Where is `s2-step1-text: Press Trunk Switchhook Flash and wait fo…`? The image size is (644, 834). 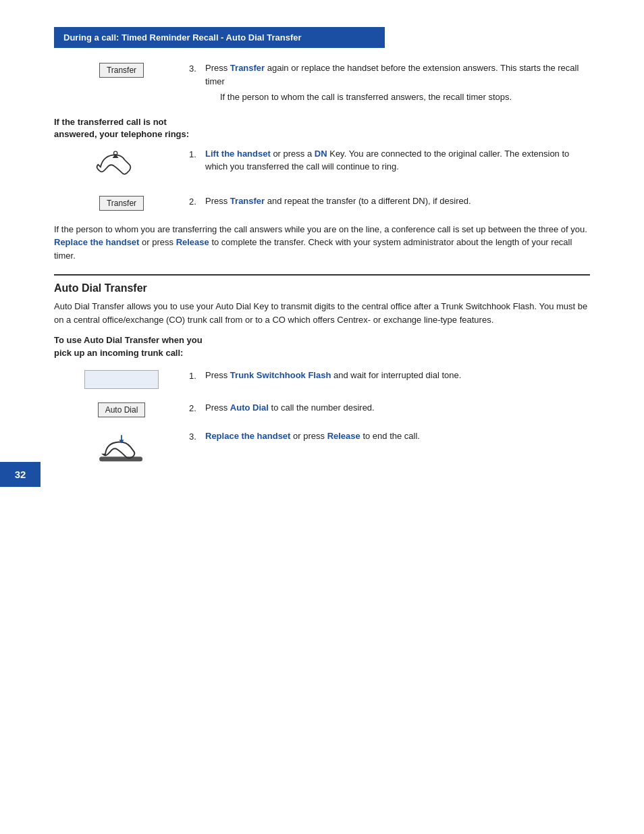
s2-step1-text: Press Trunk Switchhook Flash and wait fo… is located at coordinates (333, 375).